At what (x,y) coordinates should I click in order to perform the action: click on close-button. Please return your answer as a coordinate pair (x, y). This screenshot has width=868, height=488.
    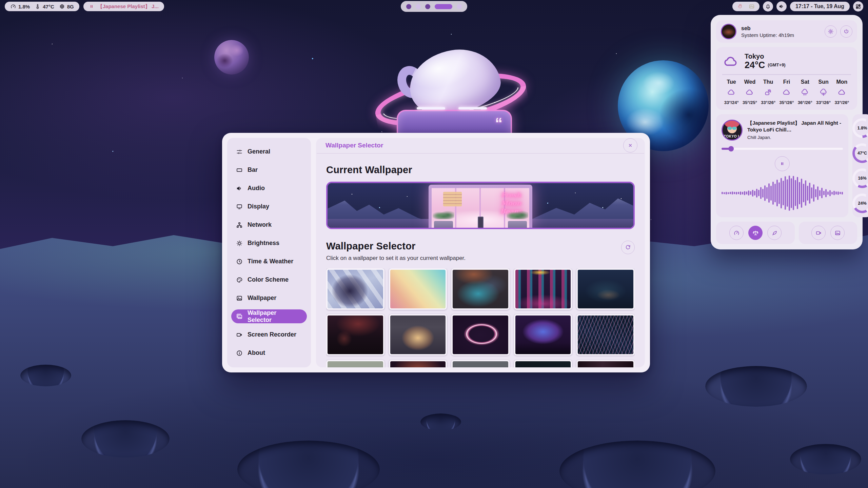
    Looking at the image, I should click on (630, 145).